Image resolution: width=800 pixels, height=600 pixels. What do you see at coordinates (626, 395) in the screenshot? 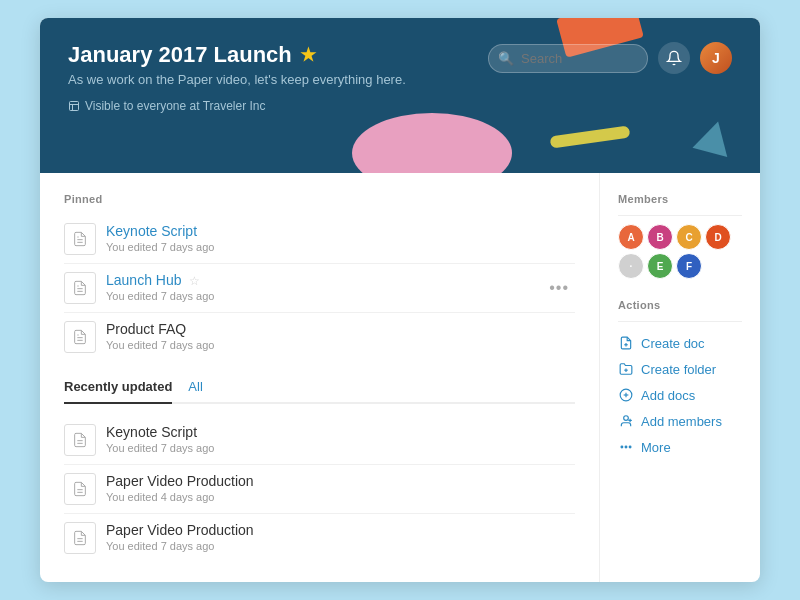
I see `plus-doc-icon` at bounding box center [626, 395].